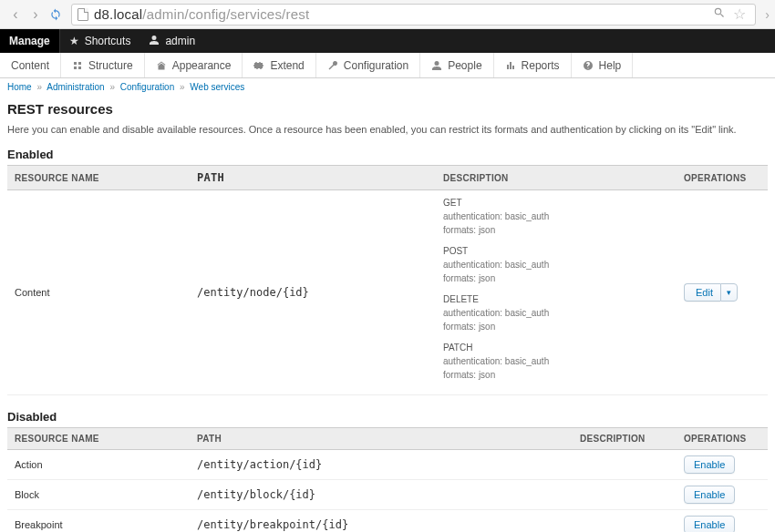 The height and width of the screenshot is (532, 775). I want to click on zoom-icon, so click(719, 15).